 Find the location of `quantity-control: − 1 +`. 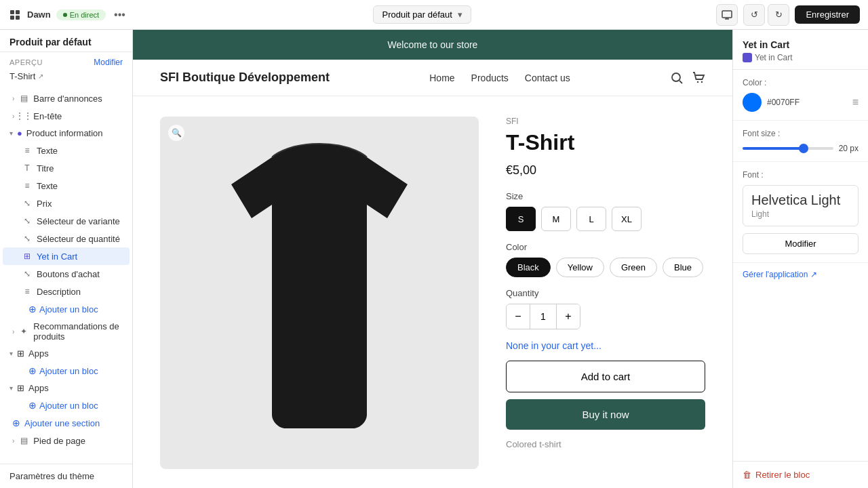

quantity-control: − 1 + is located at coordinates (543, 317).